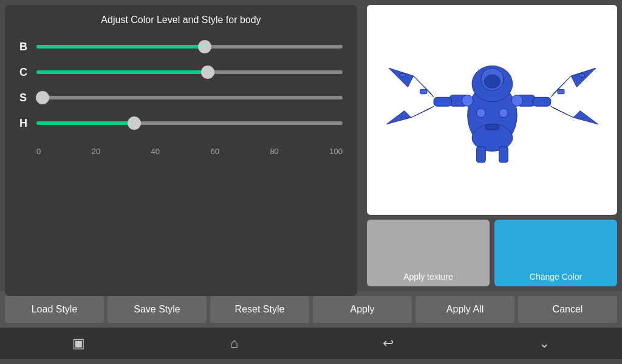 This screenshot has width=622, height=364. Describe the element at coordinates (43, 98) in the screenshot. I see `slider-thumb-s` at that location.